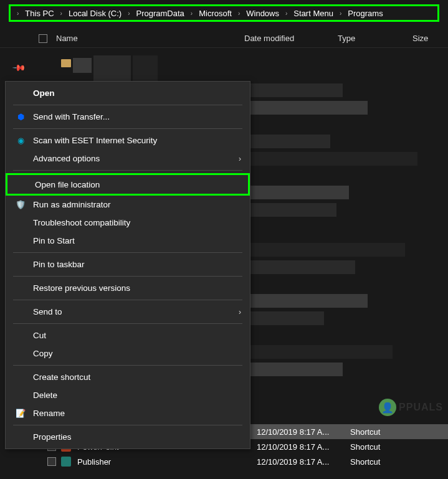 The height and width of the screenshot is (479, 448). I want to click on file-name: Publisher, so click(167, 462).